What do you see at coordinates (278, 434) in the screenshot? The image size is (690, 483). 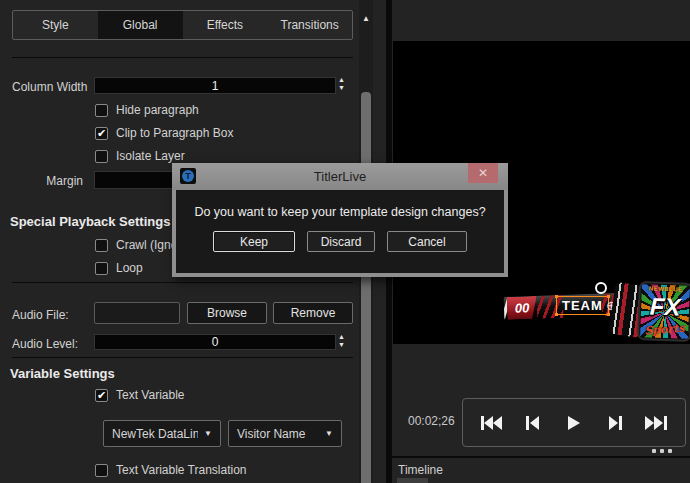 I see `visitor-name-dropdown-value: Visitor Name` at bounding box center [278, 434].